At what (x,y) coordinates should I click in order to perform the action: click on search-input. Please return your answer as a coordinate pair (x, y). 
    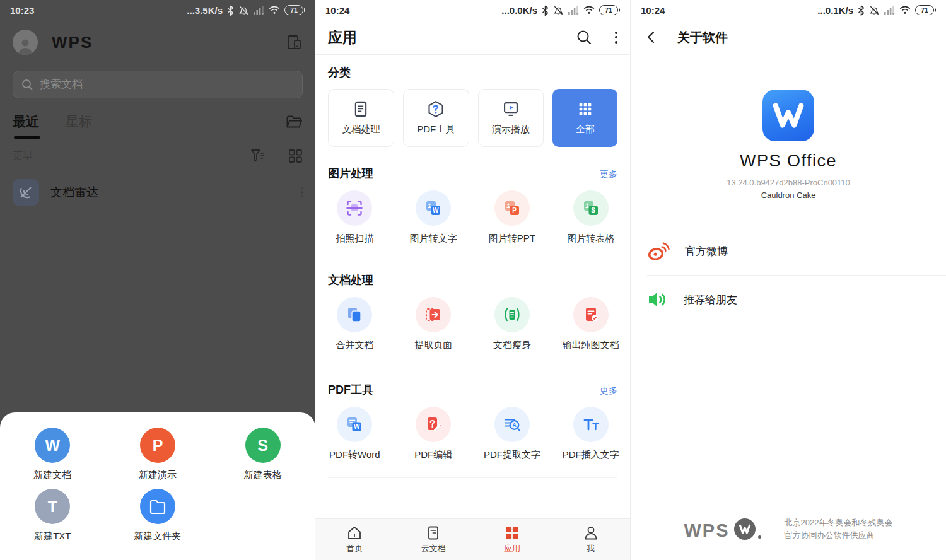
    Looking at the image, I should click on (149, 85).